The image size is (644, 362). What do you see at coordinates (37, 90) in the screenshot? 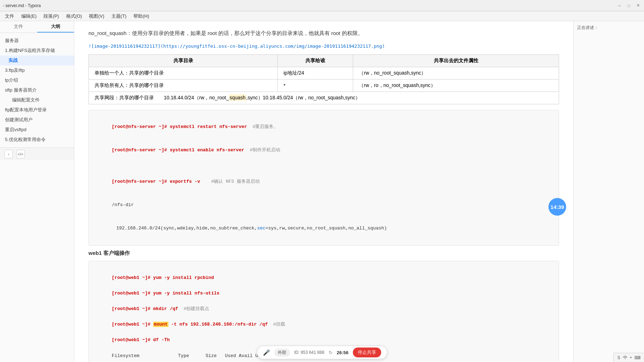
I see `sidebar-item-sftp: sftp 服务器简介` at bounding box center [37, 90].